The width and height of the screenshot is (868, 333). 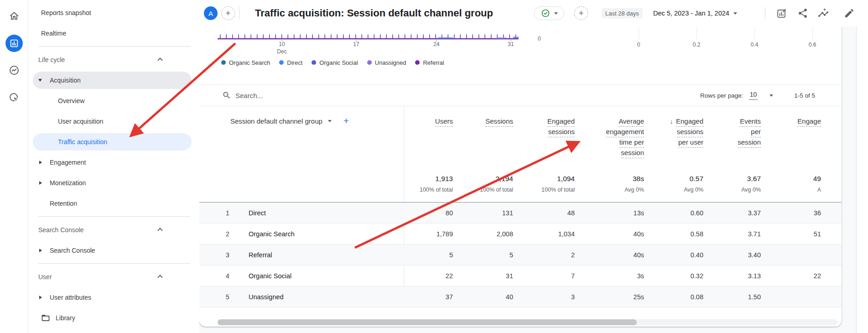 What do you see at coordinates (114, 318) in the screenshot?
I see `sidebar-item-library: Library` at bounding box center [114, 318].